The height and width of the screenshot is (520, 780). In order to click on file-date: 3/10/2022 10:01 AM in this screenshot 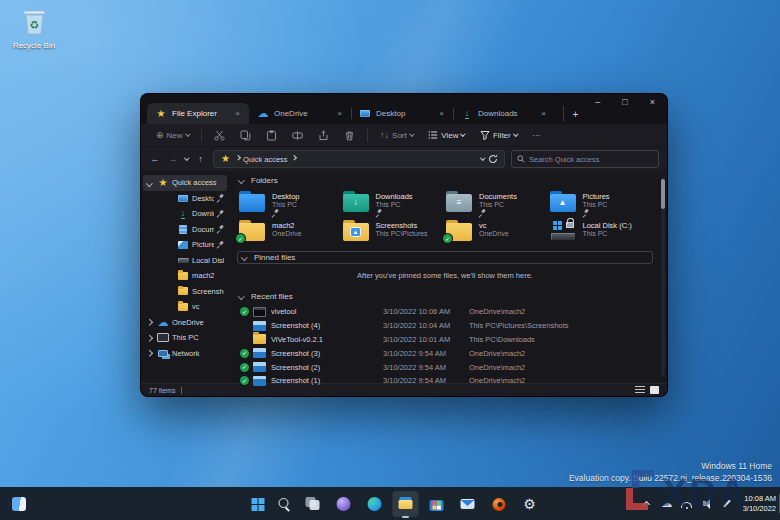, I will do `click(426, 340)`.